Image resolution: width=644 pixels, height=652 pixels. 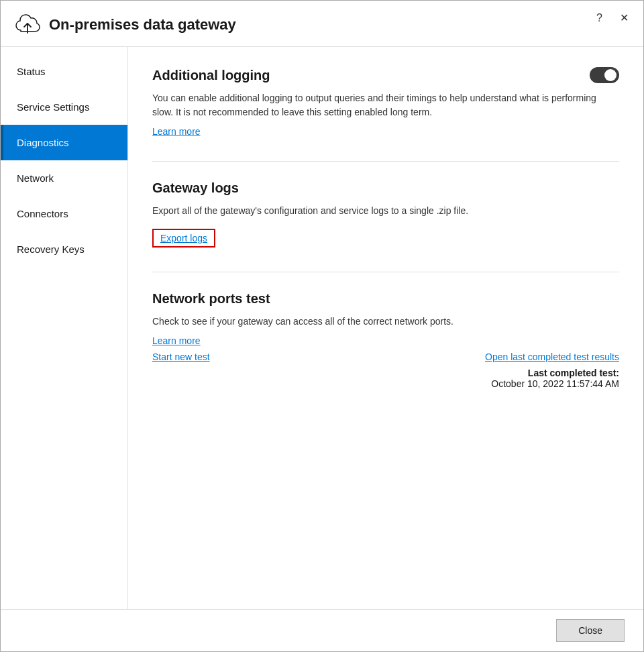 I want to click on additional-logging-desc: You can enable additional logging to out…, so click(x=386, y=105).